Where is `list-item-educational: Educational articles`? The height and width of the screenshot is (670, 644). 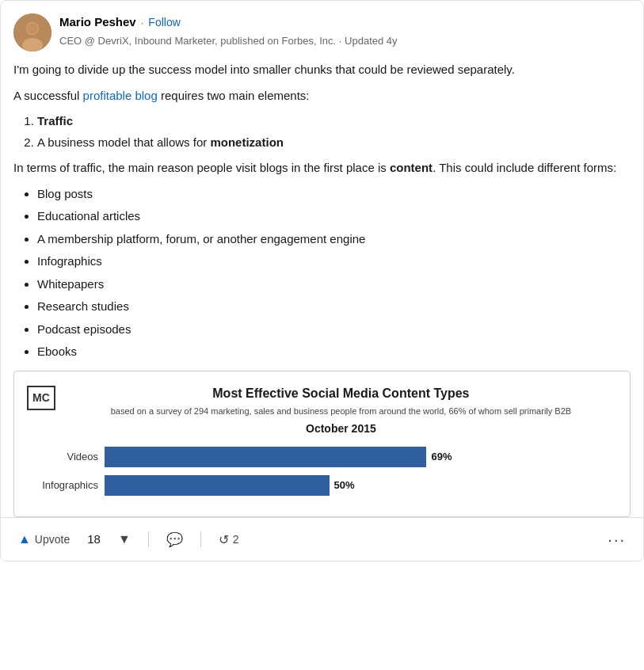
list-item-educational: Educational articles is located at coordinates (334, 217).